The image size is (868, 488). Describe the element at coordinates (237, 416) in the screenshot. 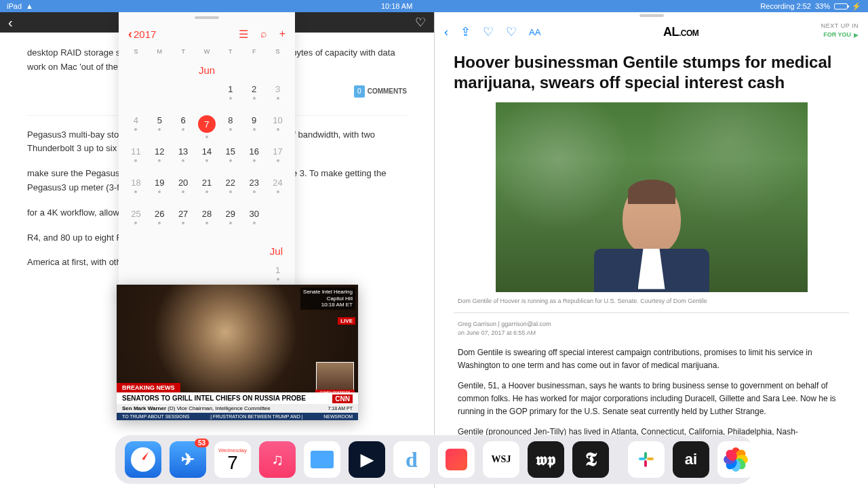

I see `news-ticker: TO TRUMP ABOUT SESSIONS | FRUSTRATION BE…` at that location.